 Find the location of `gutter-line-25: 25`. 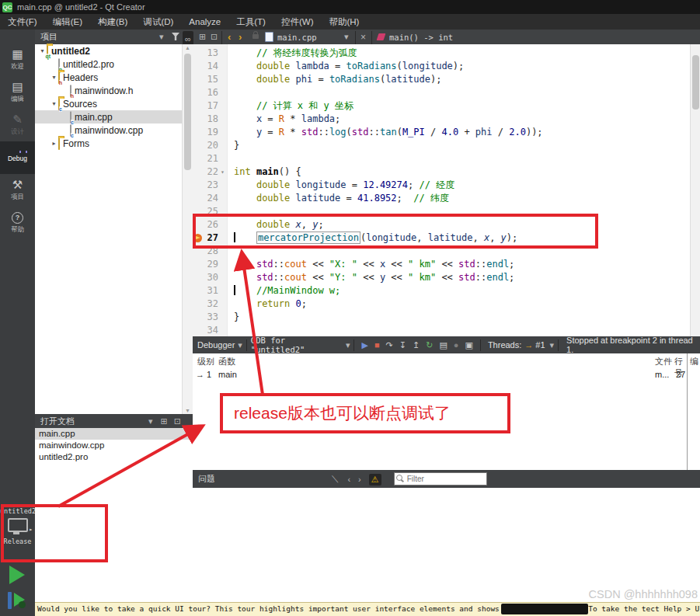

gutter-line-25: 25 is located at coordinates (210, 211).